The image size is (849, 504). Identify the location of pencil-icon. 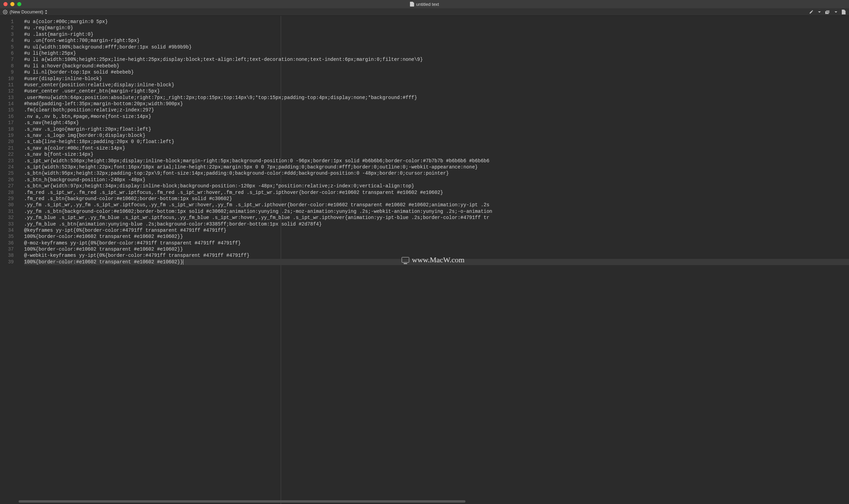
(811, 12).